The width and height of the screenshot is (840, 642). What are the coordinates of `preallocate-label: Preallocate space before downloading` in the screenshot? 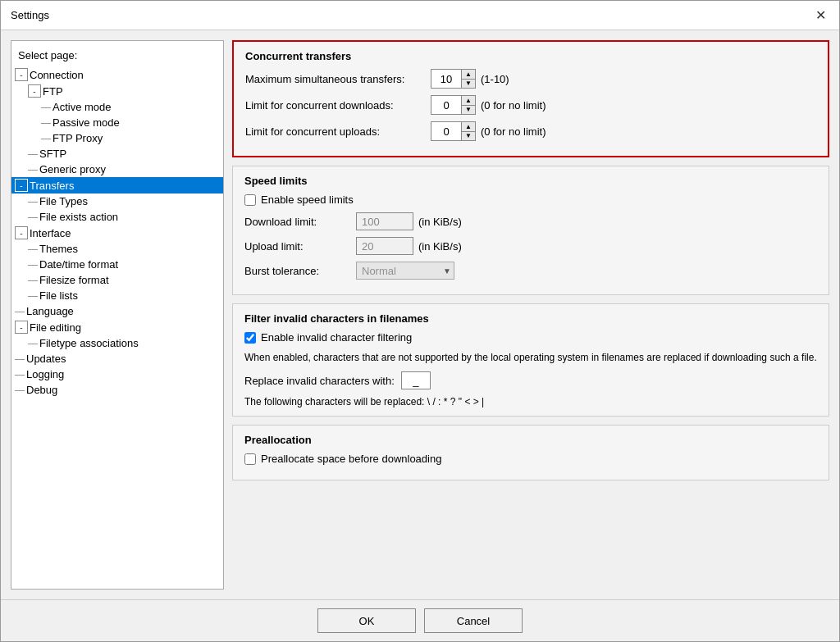 It's located at (351, 459).